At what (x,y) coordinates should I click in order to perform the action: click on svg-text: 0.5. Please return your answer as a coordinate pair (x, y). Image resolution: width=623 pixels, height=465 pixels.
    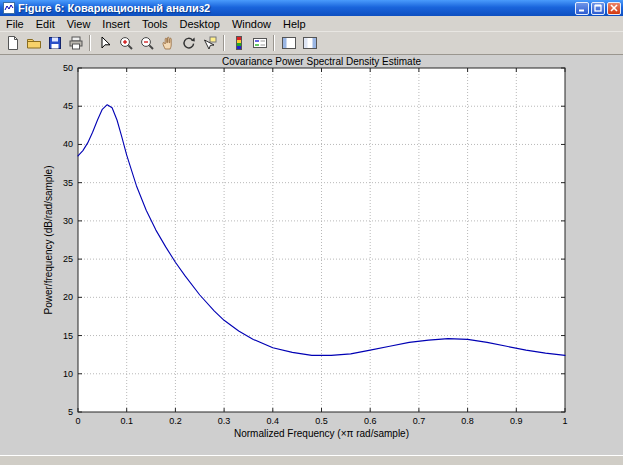
    Looking at the image, I should click on (322, 421).